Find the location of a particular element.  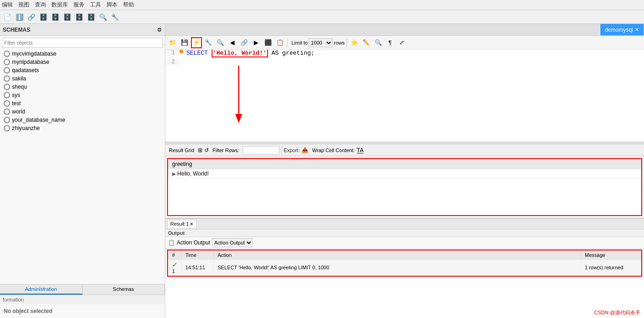

rows-label: rows is located at coordinates (339, 43).